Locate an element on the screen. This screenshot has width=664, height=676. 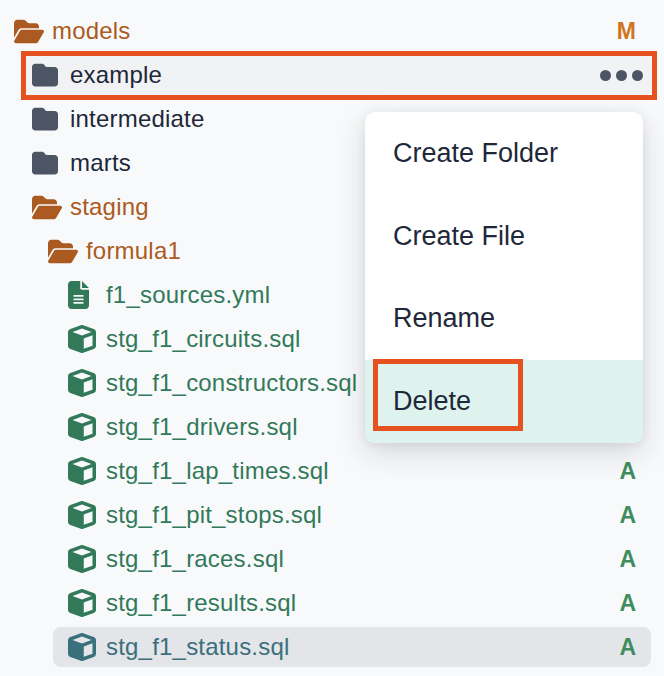
tree-item-label: stg_f1_drivers.sql is located at coordinates (202, 427).